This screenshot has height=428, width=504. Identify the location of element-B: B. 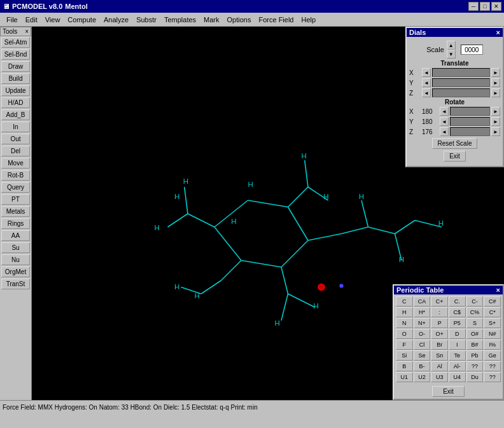
(405, 366).